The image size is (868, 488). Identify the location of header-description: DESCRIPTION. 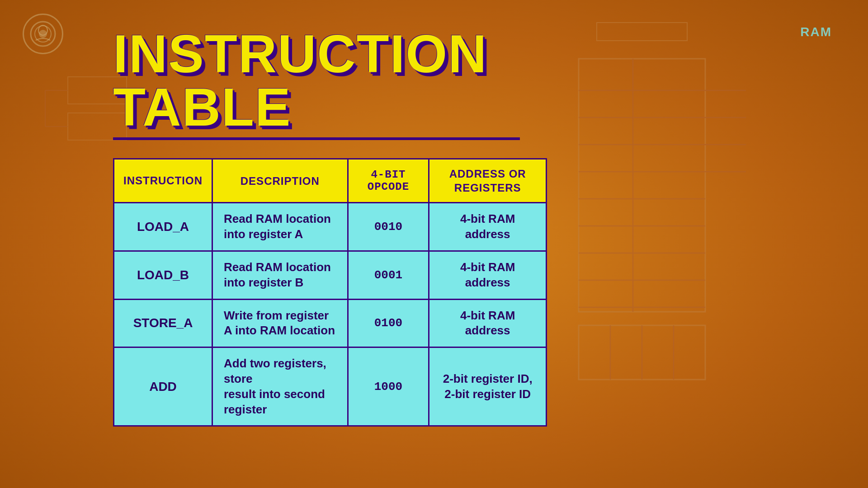
(280, 181).